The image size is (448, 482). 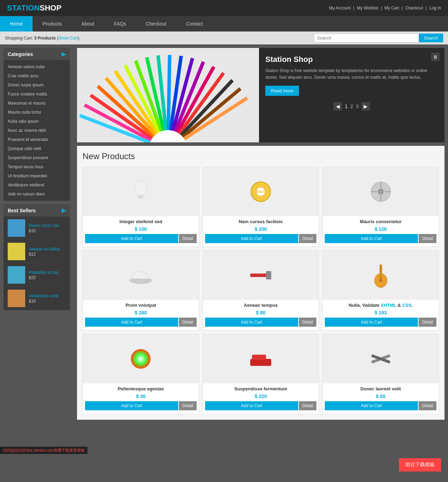 What do you see at coordinates (120, 24) in the screenshot?
I see `nav-faqs: FAQs` at bounding box center [120, 24].